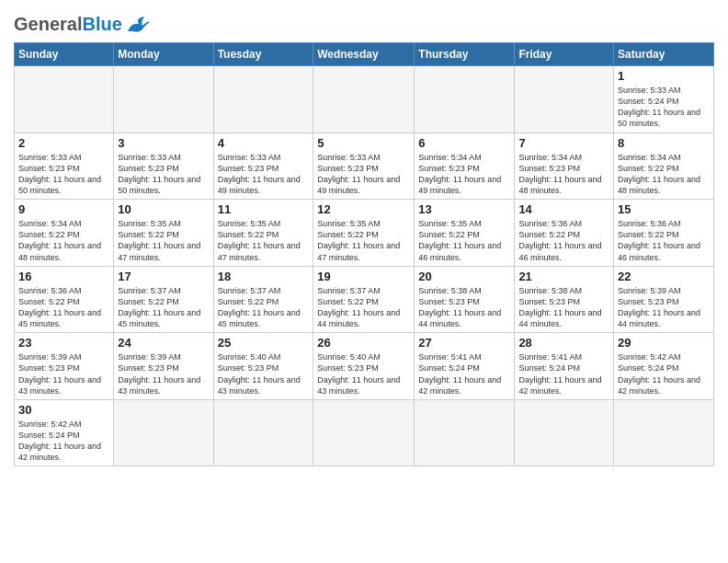  I want to click on day-number: 10, so click(164, 210).